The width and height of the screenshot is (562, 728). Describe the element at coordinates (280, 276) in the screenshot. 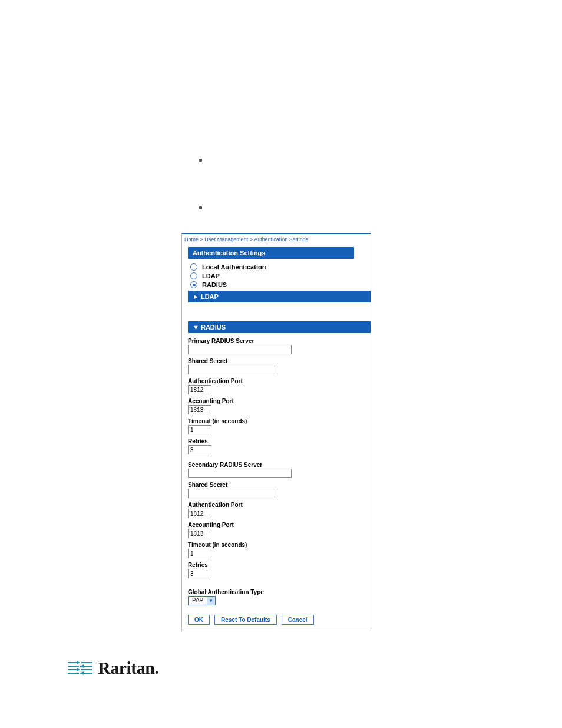

I see `radio-ldap: LDAP` at that location.